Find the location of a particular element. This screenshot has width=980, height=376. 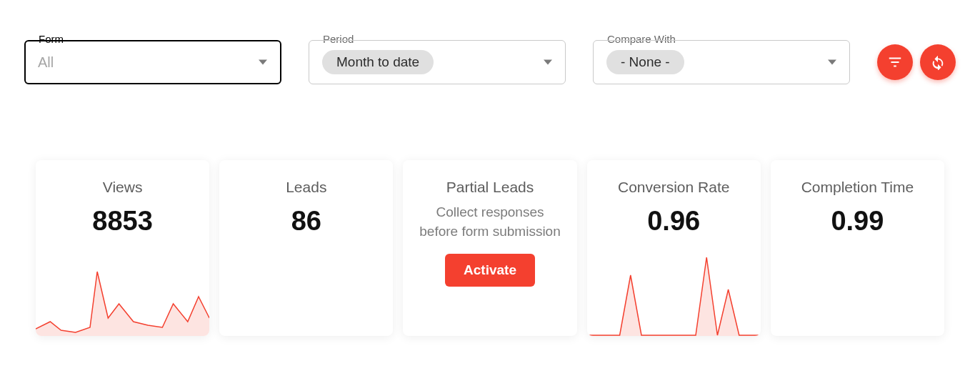

refresh-button is located at coordinates (938, 62).